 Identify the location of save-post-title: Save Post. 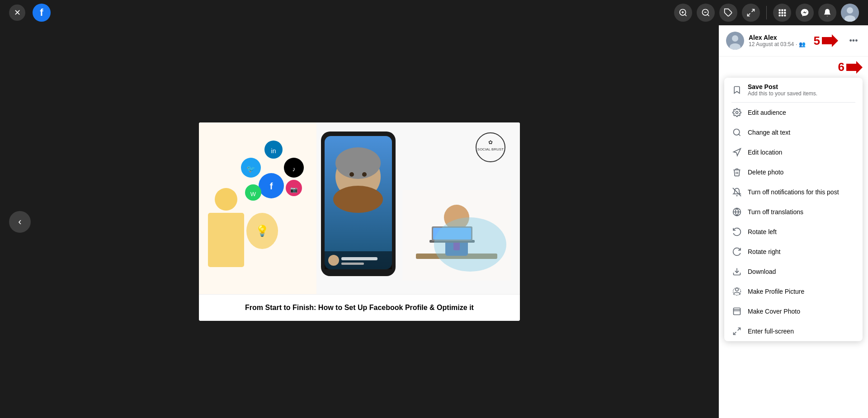
(783, 87).